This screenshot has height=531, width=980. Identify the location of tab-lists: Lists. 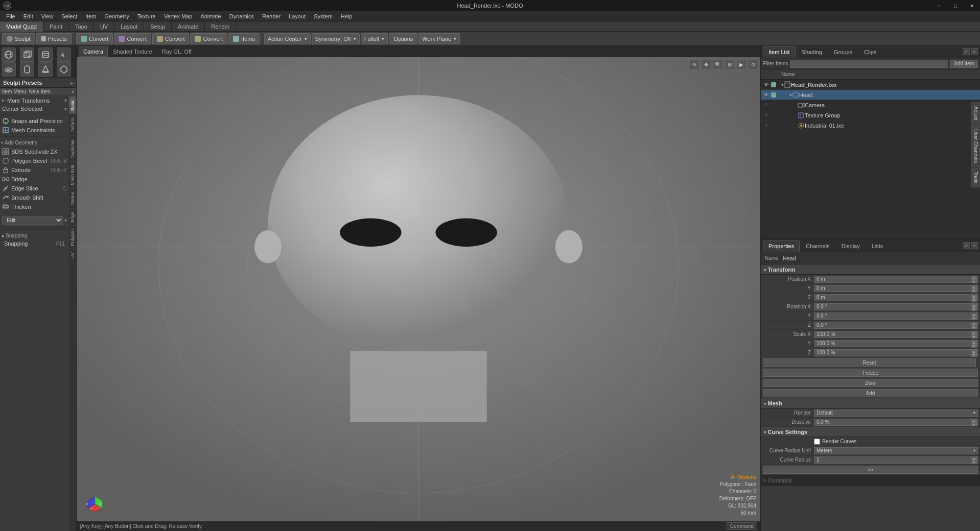
(878, 246).